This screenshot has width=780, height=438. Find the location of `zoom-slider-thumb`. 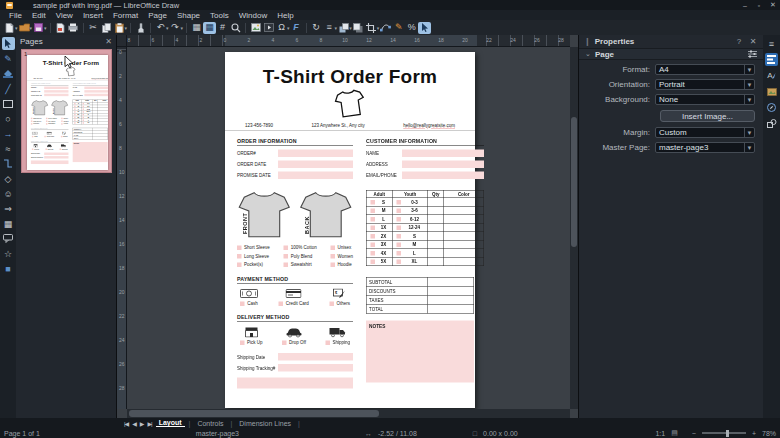

zoom-slider-thumb is located at coordinates (728, 434).